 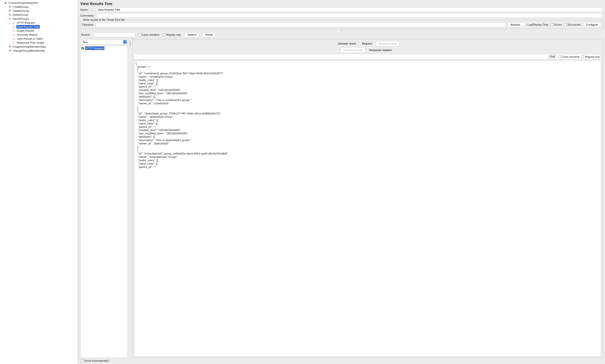 What do you see at coordinates (569, 57) in the screenshot?
I see `find-case-checkbox: Case sensitive` at bounding box center [569, 57].